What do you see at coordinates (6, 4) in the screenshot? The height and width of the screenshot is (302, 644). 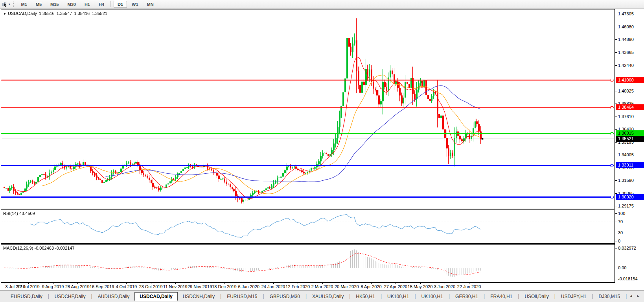 I see `chart-cursor-button: ▾` at bounding box center [6, 4].